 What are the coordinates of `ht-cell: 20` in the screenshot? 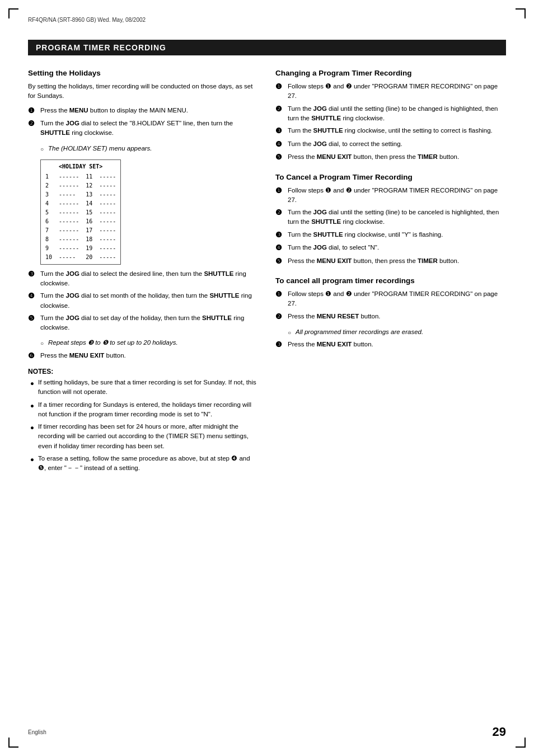 It's located at (89, 257).